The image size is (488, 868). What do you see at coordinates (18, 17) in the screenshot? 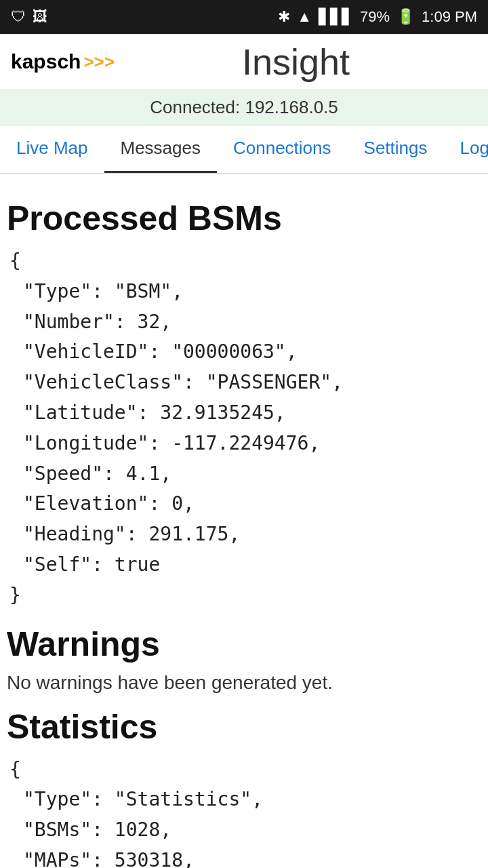
I see `shield-icon: 🛡` at bounding box center [18, 17].